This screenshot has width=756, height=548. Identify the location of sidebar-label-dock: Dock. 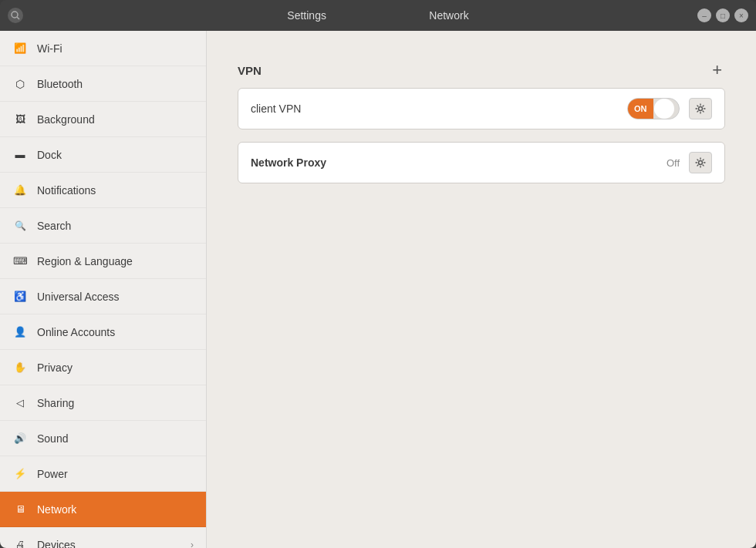
(116, 155).